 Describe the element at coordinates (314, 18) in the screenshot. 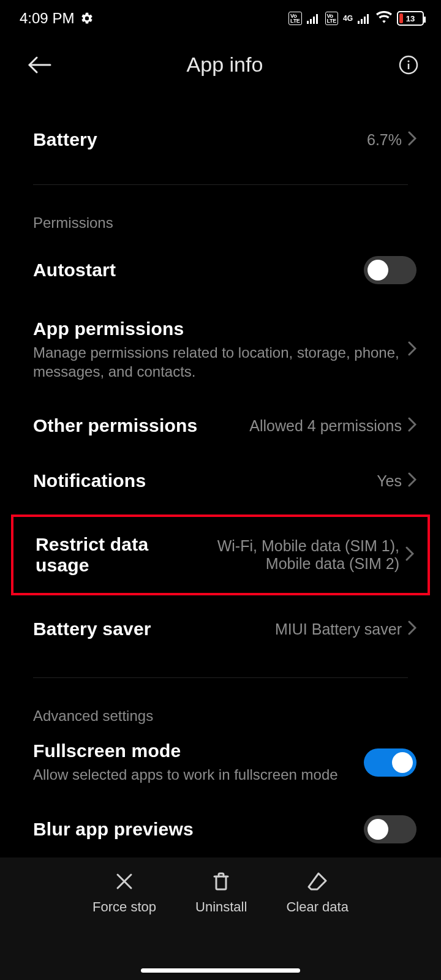

I see `signal-bars-1-icon` at that location.